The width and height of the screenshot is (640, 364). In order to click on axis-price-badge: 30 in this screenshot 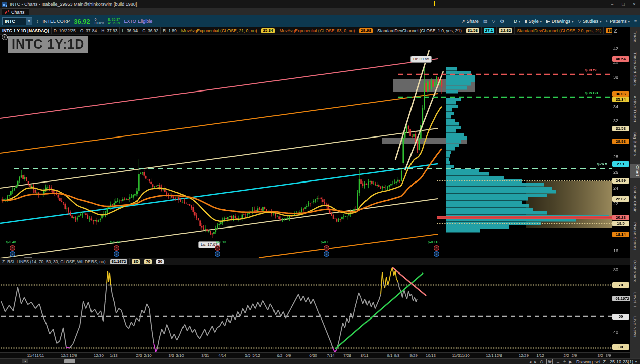, I will do `click(621, 347)`.